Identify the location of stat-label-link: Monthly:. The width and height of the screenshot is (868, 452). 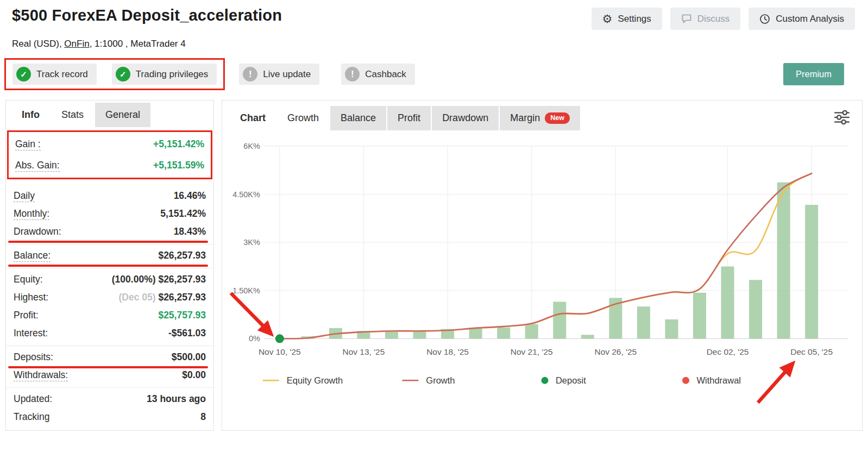
(32, 214).